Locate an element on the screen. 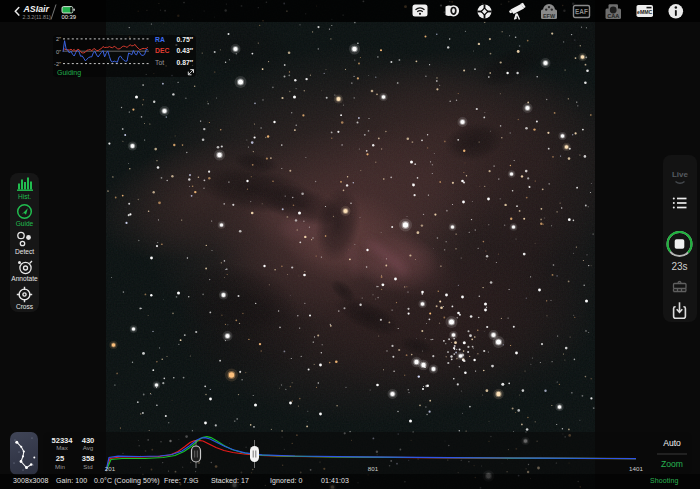 The height and width of the screenshot is (489, 700). svg-text: Max is located at coordinates (62, 448).